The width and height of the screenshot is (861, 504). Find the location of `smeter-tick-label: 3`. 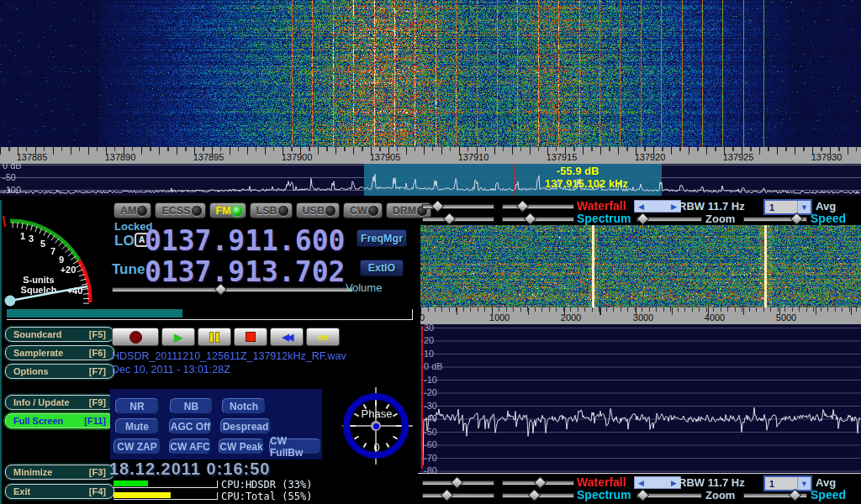

smeter-tick-label: 3 is located at coordinates (31, 239).